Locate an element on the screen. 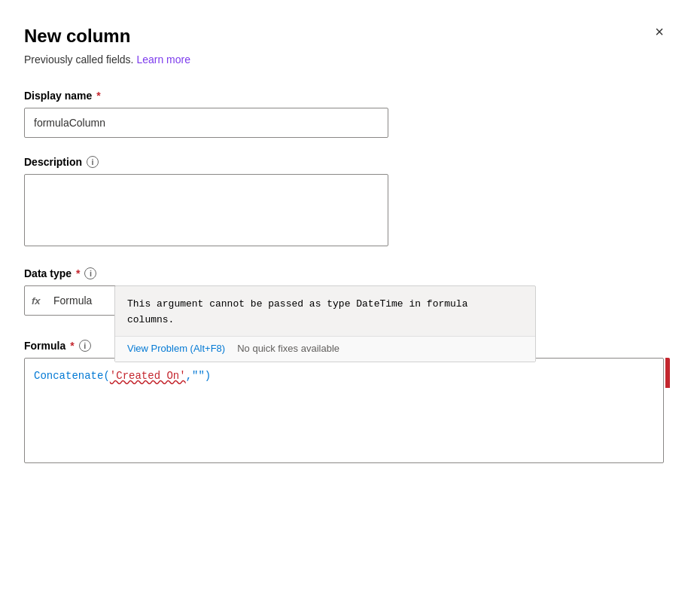 This screenshot has width=700, height=589. subtitle-text: Previously called fields. Learn more is located at coordinates (347, 60).